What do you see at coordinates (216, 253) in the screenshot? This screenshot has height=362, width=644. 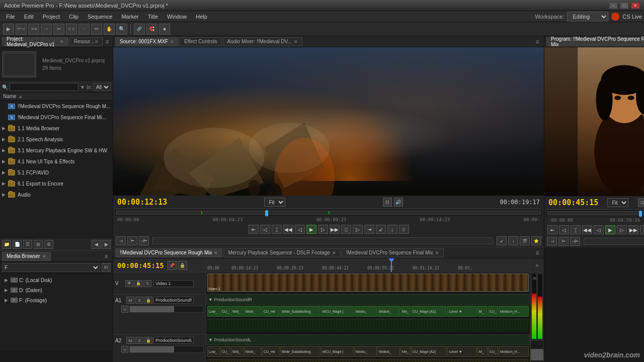 I see `timeline-rough-close: ✕` at bounding box center [216, 253].